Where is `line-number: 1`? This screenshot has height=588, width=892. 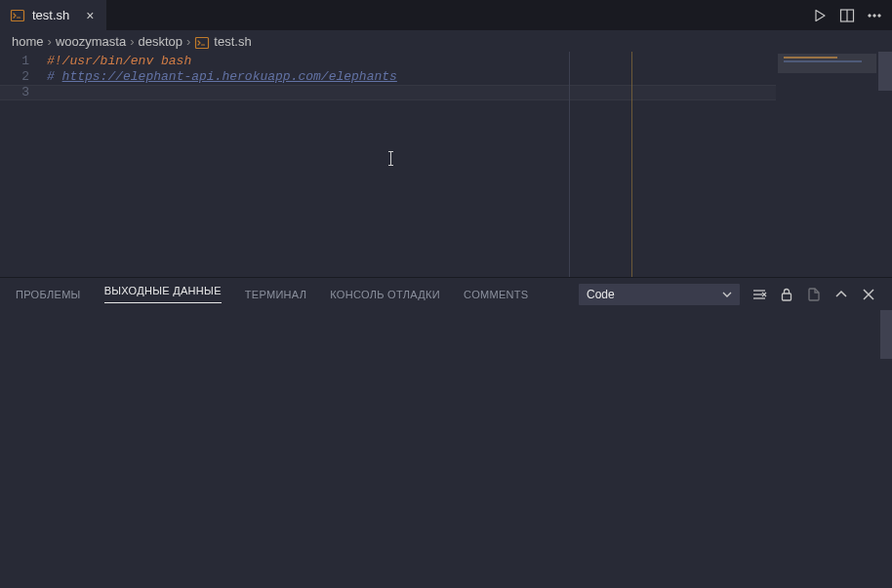 line-number: 1 is located at coordinates (15, 61).